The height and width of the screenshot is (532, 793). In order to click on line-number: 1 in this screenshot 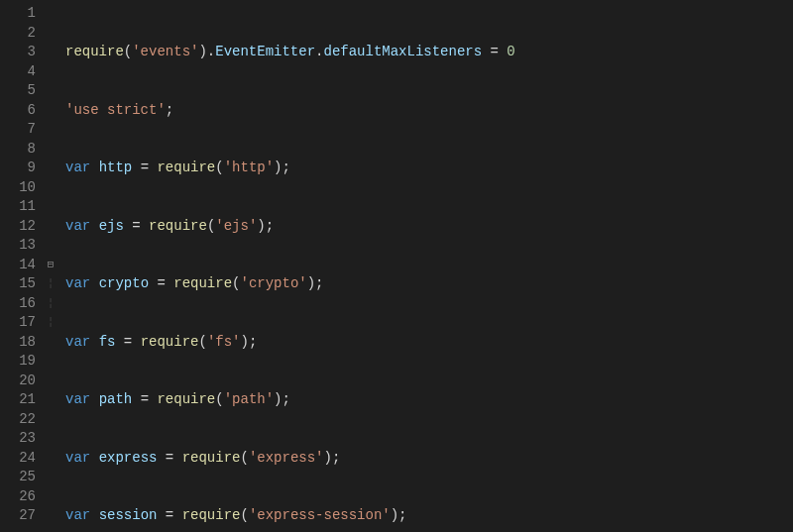, I will do `click(18, 14)`.